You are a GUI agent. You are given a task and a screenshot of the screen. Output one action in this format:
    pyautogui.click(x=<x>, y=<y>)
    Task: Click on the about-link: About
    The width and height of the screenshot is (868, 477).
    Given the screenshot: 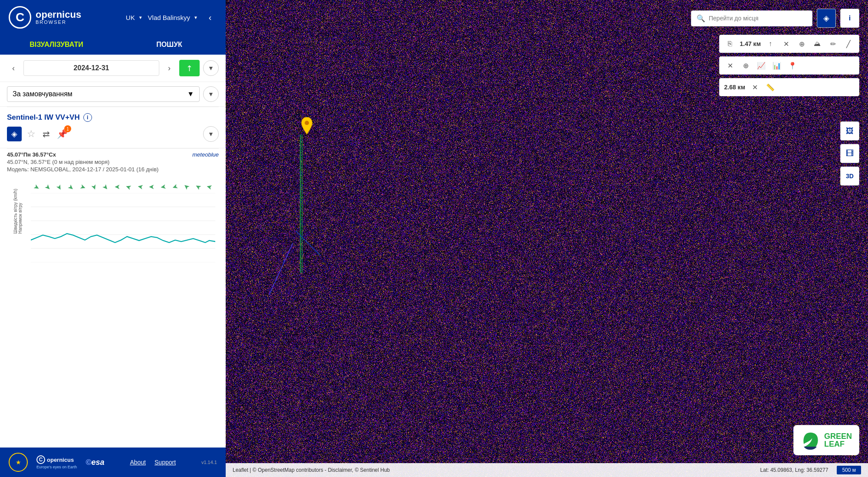 What is the action you would take?
    pyautogui.click(x=138, y=462)
    